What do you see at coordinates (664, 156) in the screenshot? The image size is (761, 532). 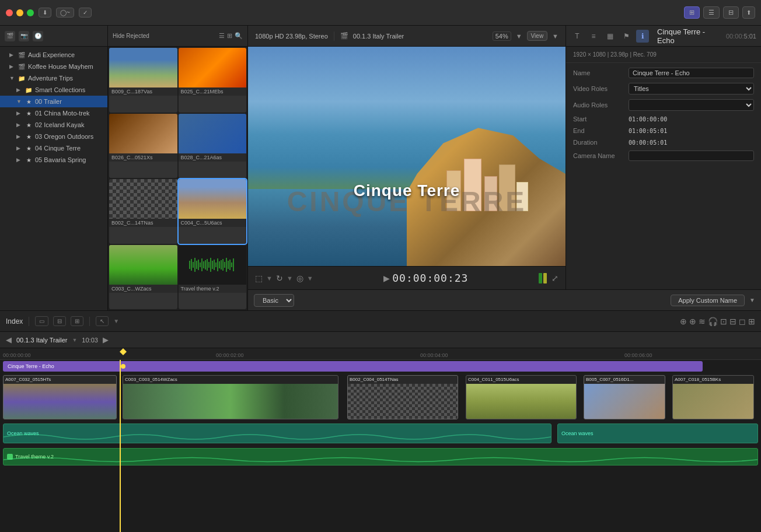 I see `field-camera-name: Camera Name` at bounding box center [664, 156].